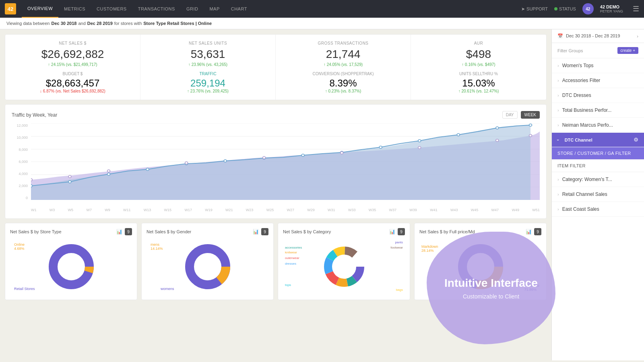 The image size is (644, 362). Describe the element at coordinates (100, 23) in the screenshot. I see `date-to: Dec 28 2019` at that location.